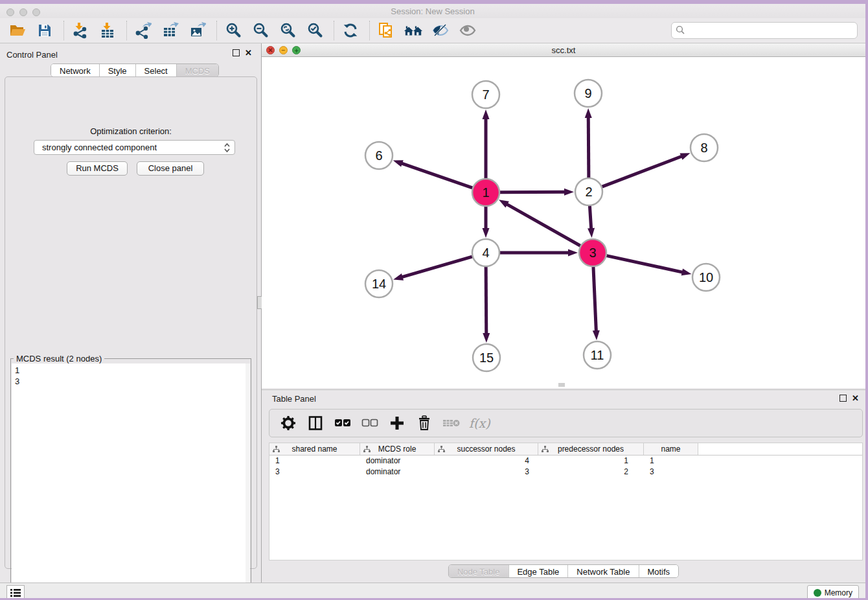 The width and height of the screenshot is (868, 600). Describe the element at coordinates (386, 30) in the screenshot. I see `clone-network-icon` at that location.